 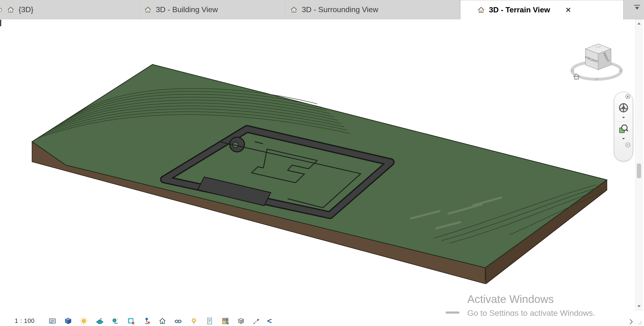 What do you see at coordinates (639, 306) in the screenshot?
I see `scroll-down-icon` at bounding box center [639, 306].